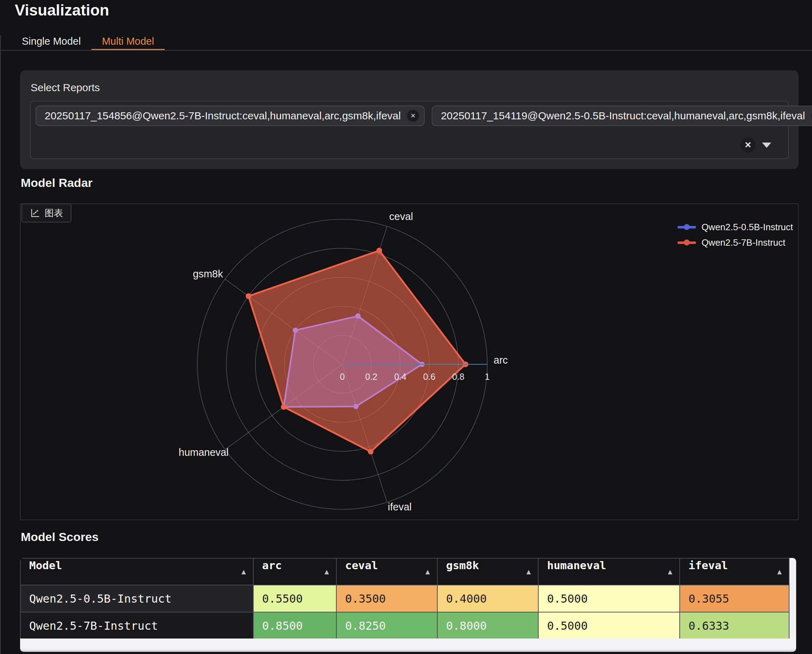  What do you see at coordinates (1, 344) in the screenshot?
I see `page-left-border` at bounding box center [1, 344].